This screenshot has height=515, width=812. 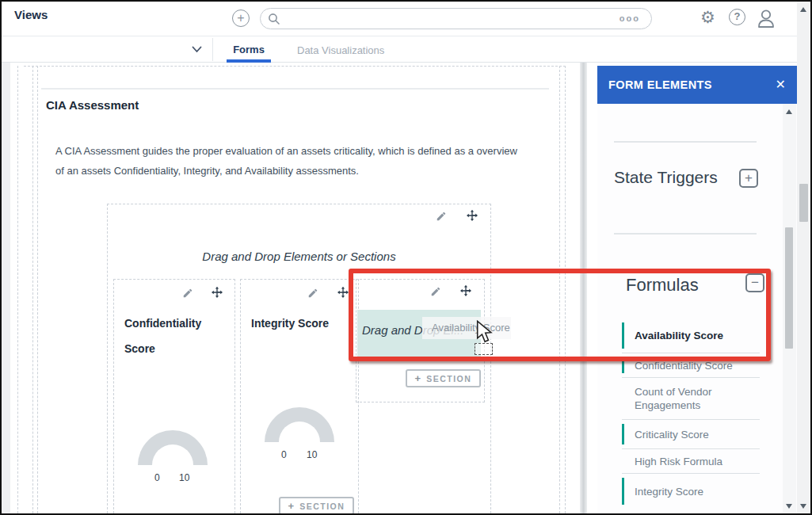 I want to click on add-icon: +, so click(x=241, y=18).